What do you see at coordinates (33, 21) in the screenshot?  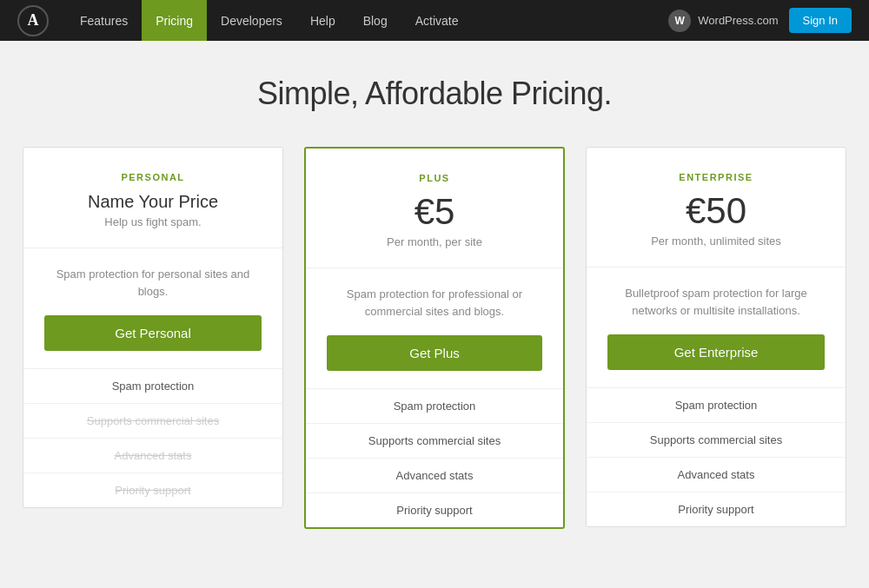 I see `site-logo: A` at bounding box center [33, 21].